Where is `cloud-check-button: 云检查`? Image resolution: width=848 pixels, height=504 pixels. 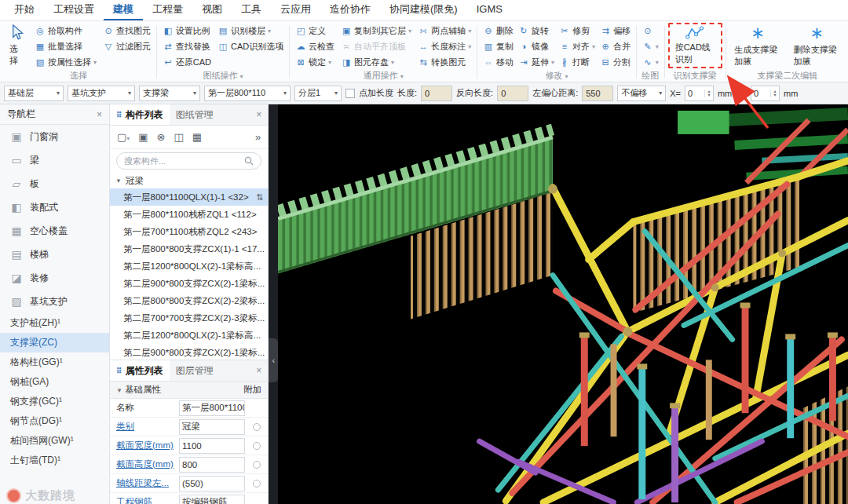
cloud-check-button: 云检查 is located at coordinates (315, 46).